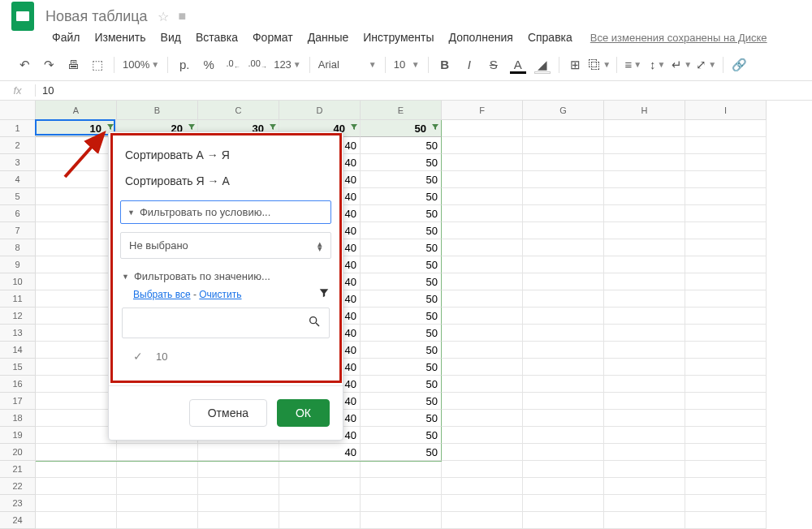  What do you see at coordinates (679, 37) in the screenshot?
I see `save-status: Все изменения сохранены на Диске` at bounding box center [679, 37].